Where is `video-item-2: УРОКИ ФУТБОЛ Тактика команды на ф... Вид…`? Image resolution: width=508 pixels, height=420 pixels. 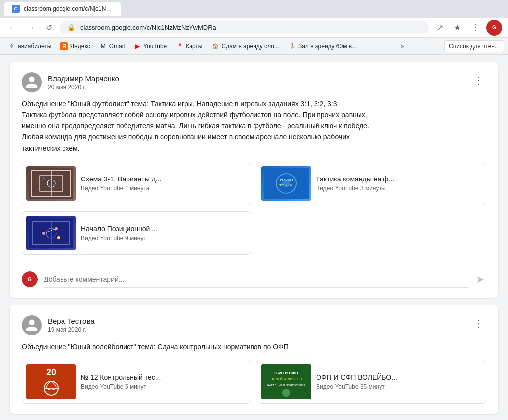
video-item-2: УРОКИ ФУТБОЛ Тактика команды на ф... Вид… is located at coordinates (372, 183).